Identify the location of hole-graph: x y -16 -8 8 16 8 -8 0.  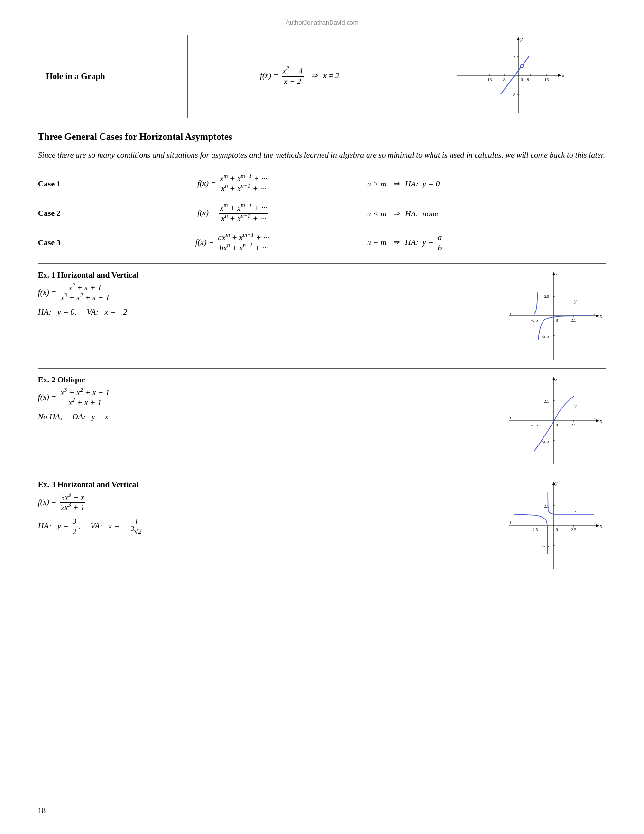
(509, 77).